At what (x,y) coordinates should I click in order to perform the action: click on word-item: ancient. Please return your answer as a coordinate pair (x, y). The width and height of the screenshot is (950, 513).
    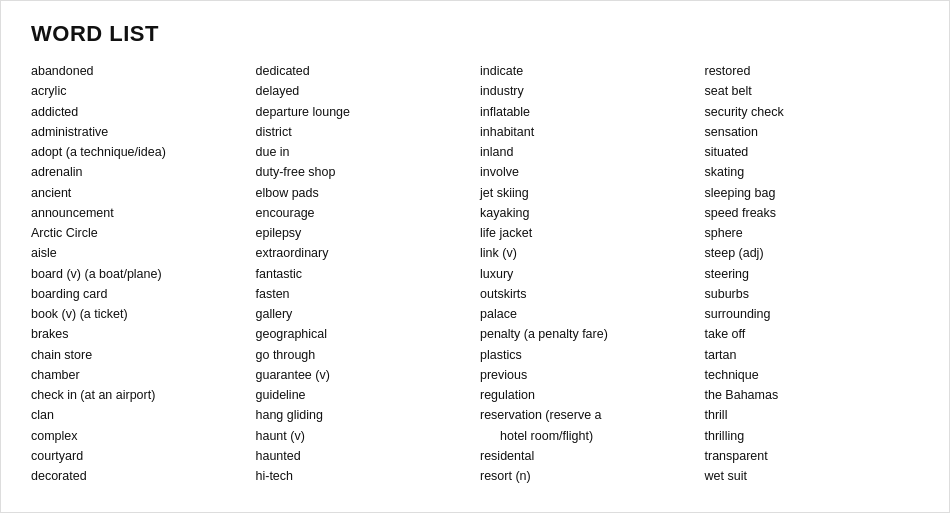
    Looking at the image, I should click on (138, 193).